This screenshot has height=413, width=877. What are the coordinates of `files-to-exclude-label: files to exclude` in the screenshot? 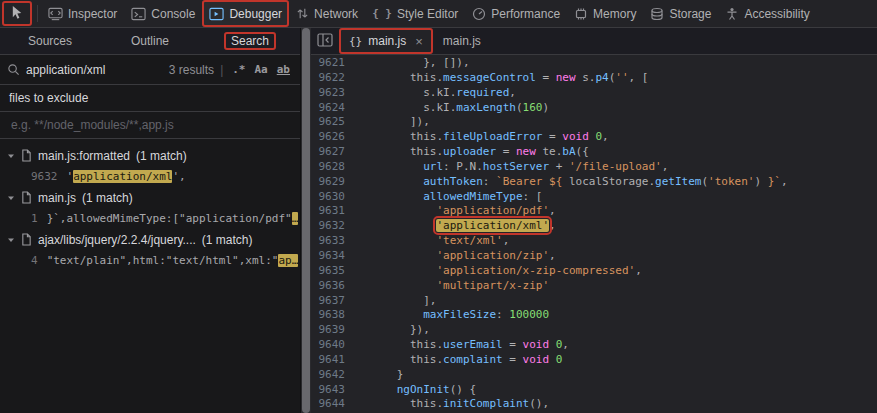 It's located at (150, 98).